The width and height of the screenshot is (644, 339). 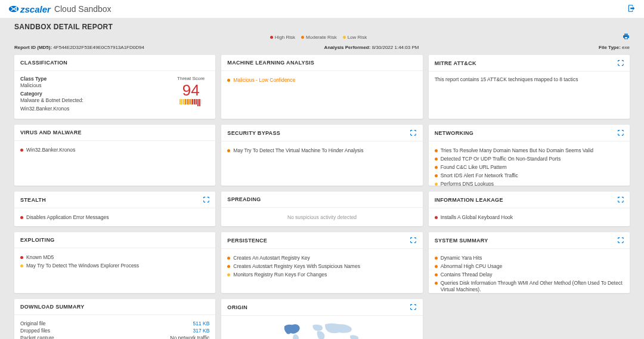 I want to click on list-item: Creates Autostart Registry Keys With Sus…, so click(x=322, y=266).